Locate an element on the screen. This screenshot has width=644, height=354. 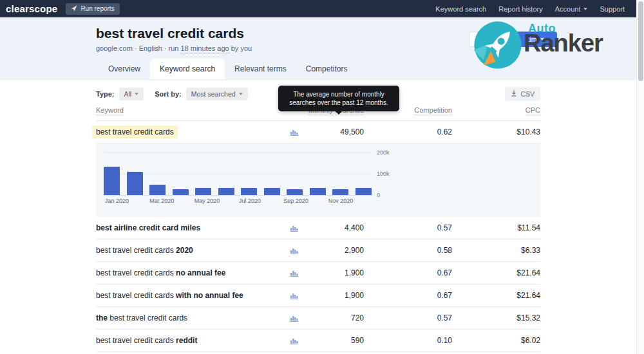
clearscope-logo: clearscope is located at coordinates (32, 9).